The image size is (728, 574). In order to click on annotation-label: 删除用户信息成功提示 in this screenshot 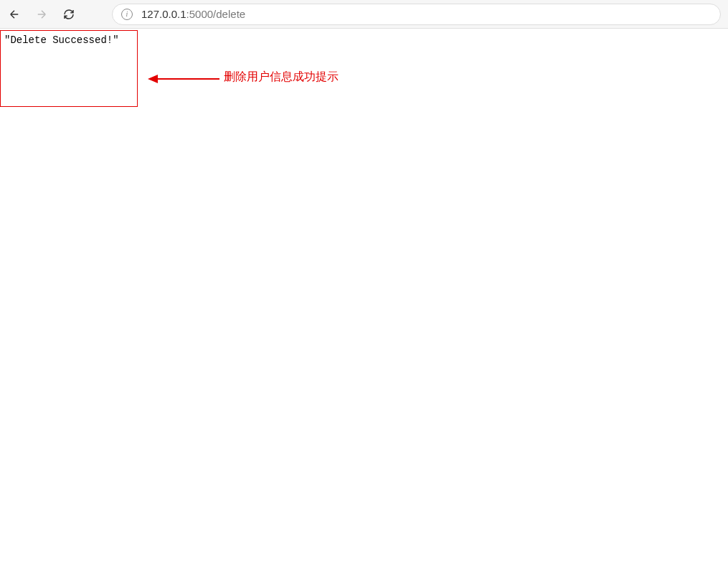, I will do `click(281, 77)`.